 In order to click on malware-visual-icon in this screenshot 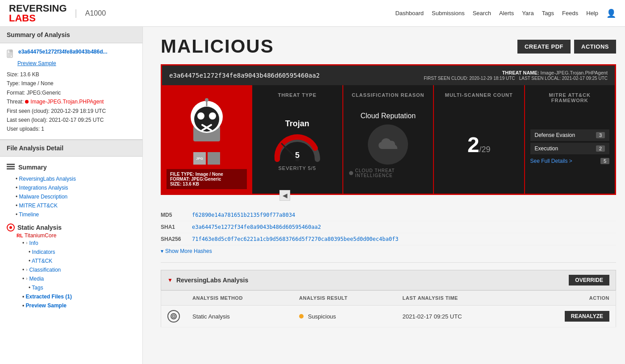, I will do `click(207, 121)`.